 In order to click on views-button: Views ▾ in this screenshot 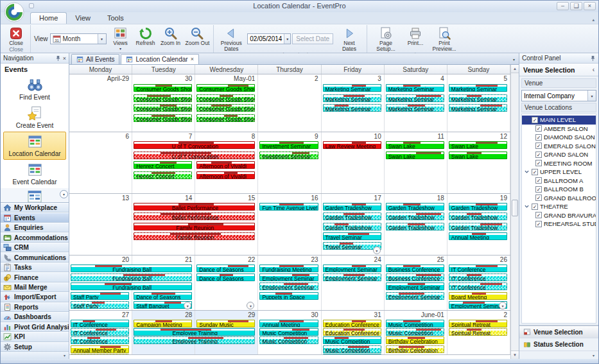, I will do `click(121, 39)`.